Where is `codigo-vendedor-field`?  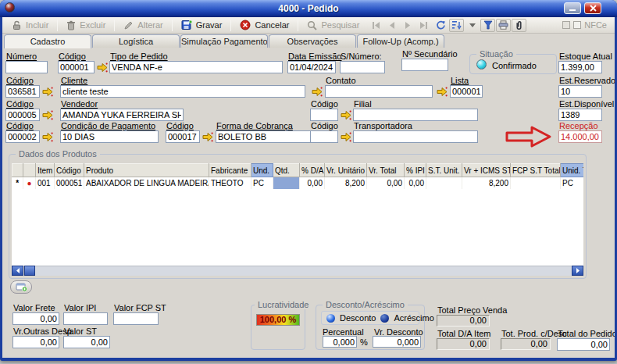 codigo-vendedor-field is located at coordinates (23, 115).